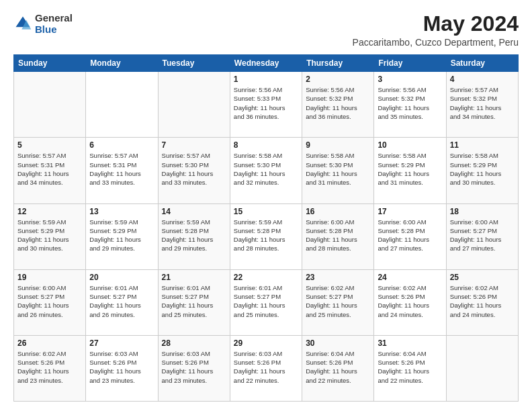 This screenshot has width=532, height=411. Describe the element at coordinates (435, 24) in the screenshot. I see `main-title: May 2024` at that location.